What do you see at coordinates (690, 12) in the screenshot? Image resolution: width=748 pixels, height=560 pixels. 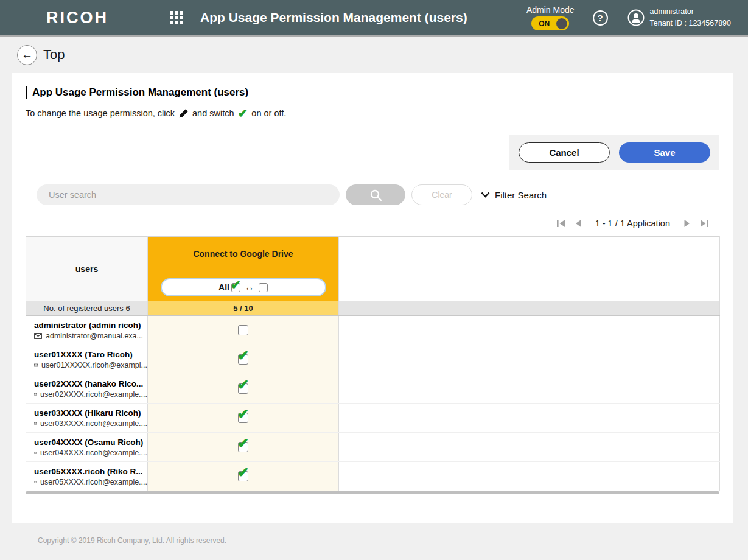 I see `user-name-text: administrator` at bounding box center [690, 12].